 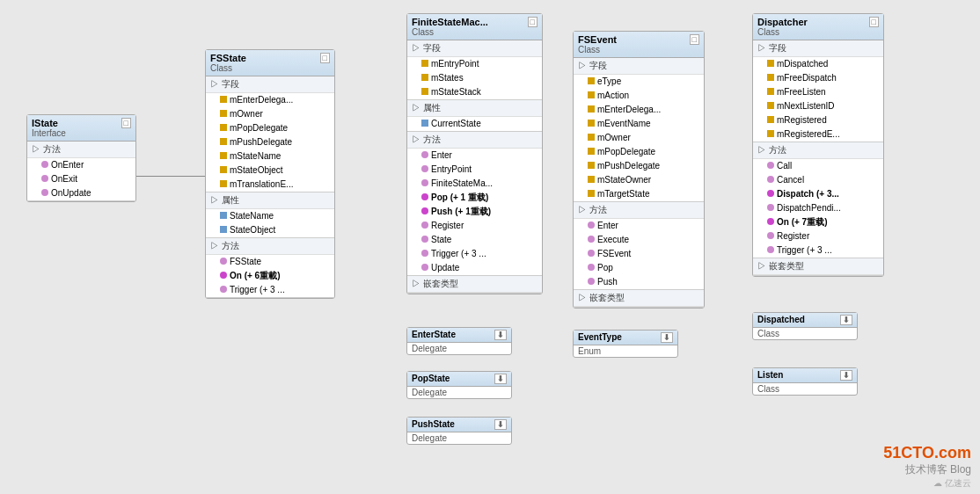 What do you see at coordinates (818, 145) in the screenshot?
I see `dispatcher-card: Dispatcher Class □ ▷ 字段 mDispatched mFre…` at bounding box center [818, 145].